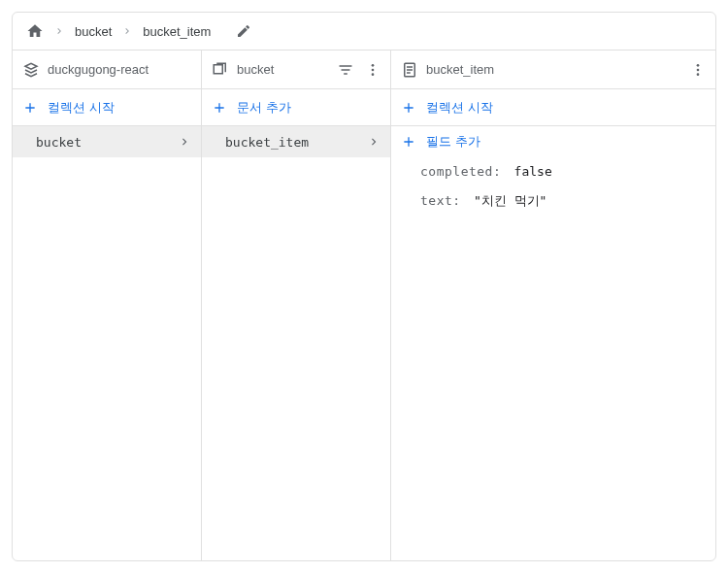 This screenshot has width=728, height=573. Describe the element at coordinates (553, 172) in the screenshot. I see `field-row: completed: false` at that location.